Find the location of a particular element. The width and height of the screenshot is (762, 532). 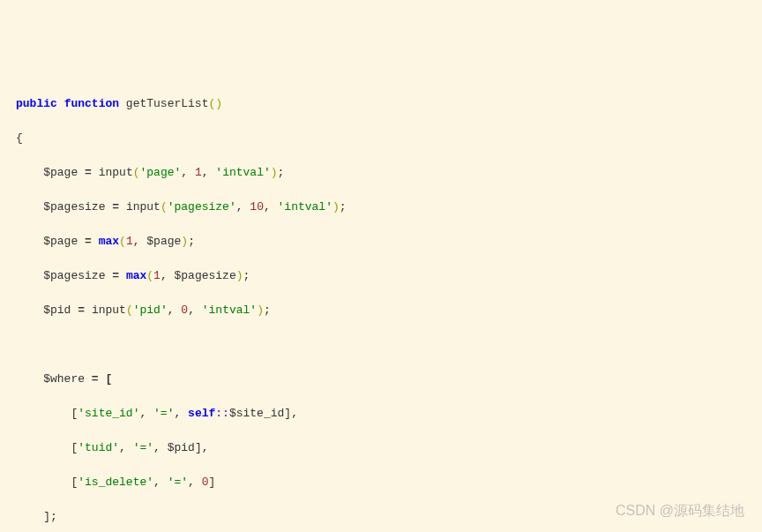

code-line: $page = max(1, $page); is located at coordinates (381, 242).